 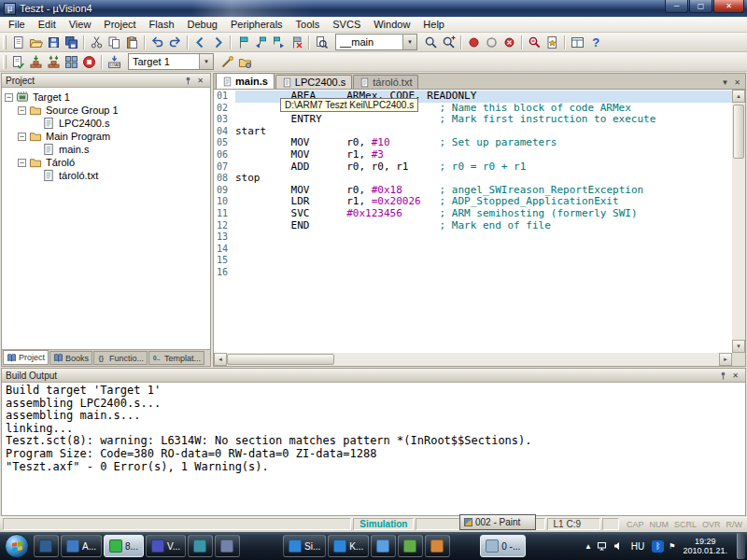 I want to click on bookmark-clear-icon, so click(x=297, y=43).